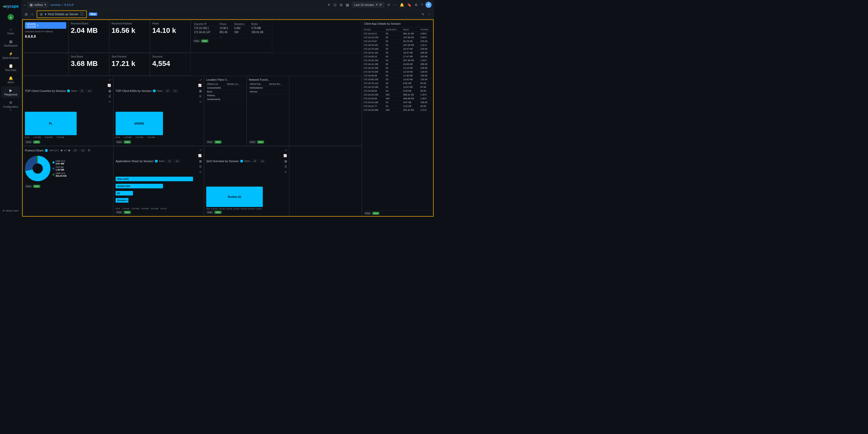 The width and height of the screenshot is (868, 434). What do you see at coordinates (200, 156) in the screenshot?
I see `chart-type-icon-apps: 📈` at bounding box center [200, 156].